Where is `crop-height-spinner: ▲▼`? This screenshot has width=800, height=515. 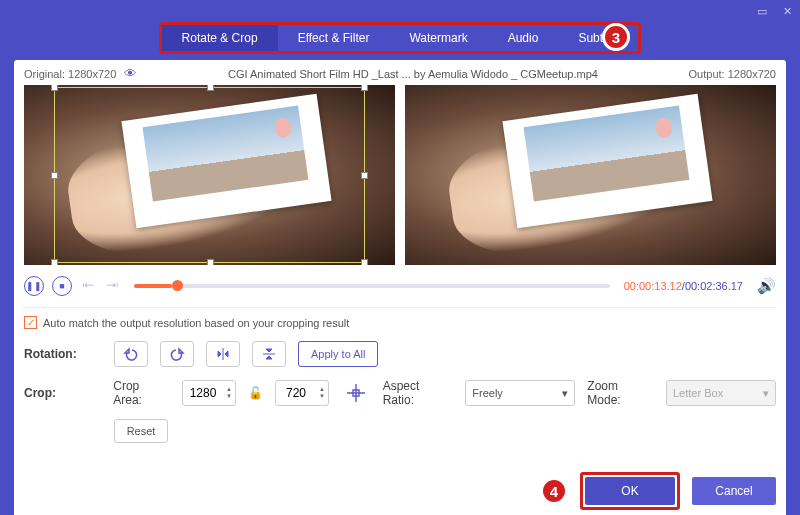
crop-height-spinner: ▲▼ is located at coordinates (322, 393).